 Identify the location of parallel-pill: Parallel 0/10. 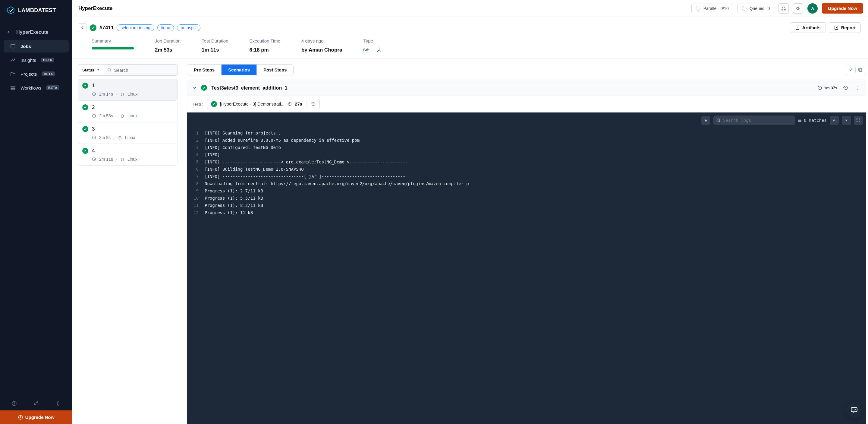
(712, 8).